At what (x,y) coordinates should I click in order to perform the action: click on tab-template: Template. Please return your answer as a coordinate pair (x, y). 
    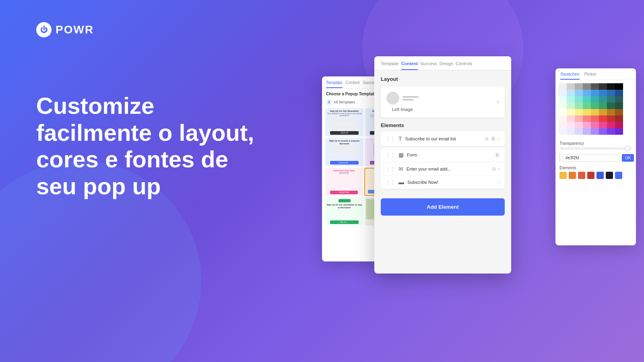
    Looking at the image, I should click on (334, 84).